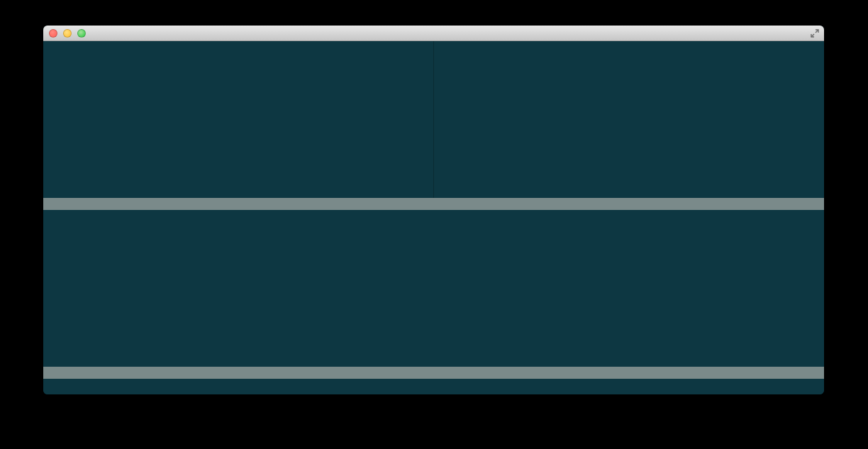 The height and width of the screenshot is (449, 868). I want to click on minimize-icon, so click(67, 33).